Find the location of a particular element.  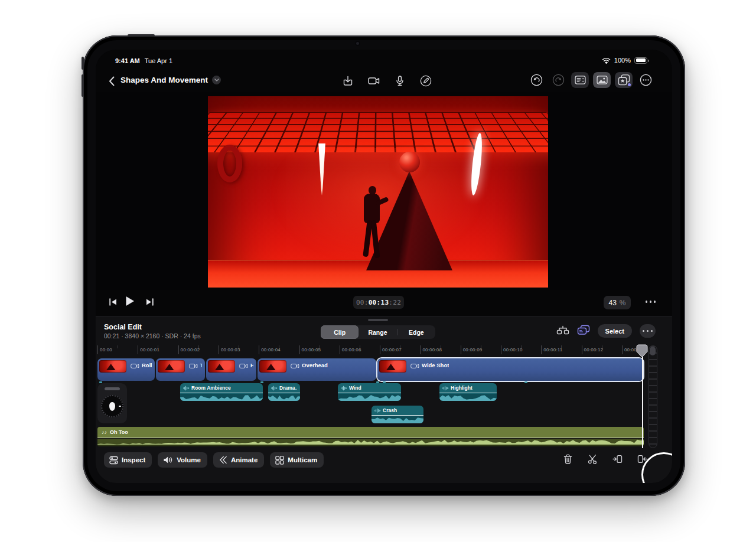

redo-icon is located at coordinates (559, 80).